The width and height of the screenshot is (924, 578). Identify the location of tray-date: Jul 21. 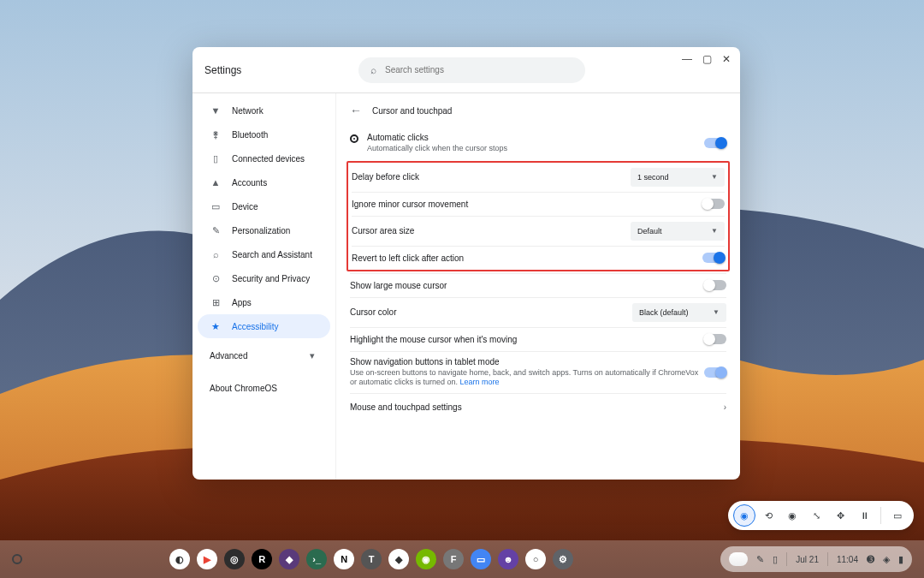
(808, 560).